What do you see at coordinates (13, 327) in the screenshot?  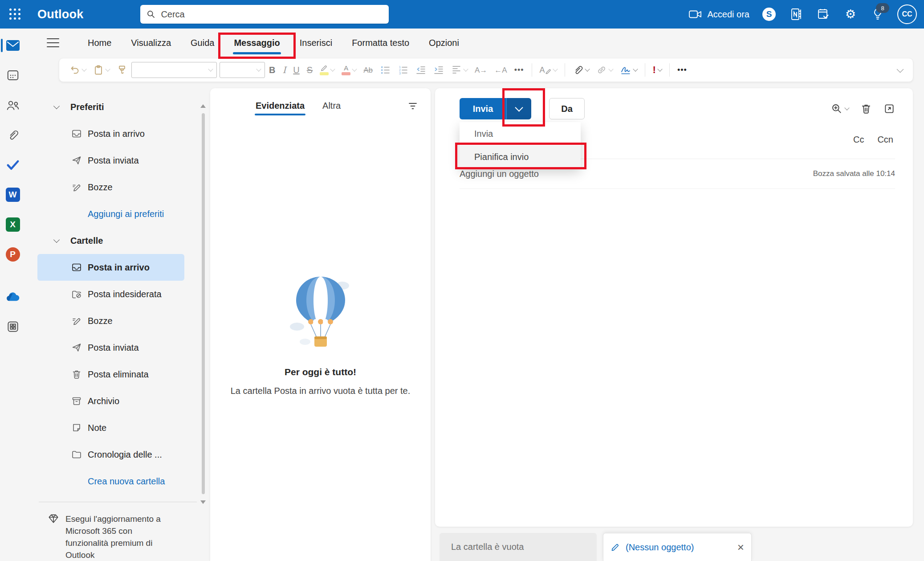 I see `rail-more-apps-button` at bounding box center [13, 327].